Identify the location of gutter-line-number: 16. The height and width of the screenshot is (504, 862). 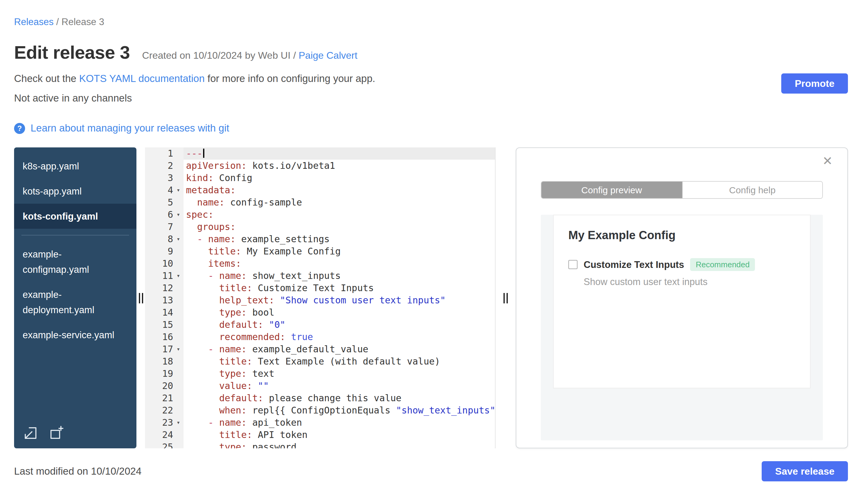
(164, 337).